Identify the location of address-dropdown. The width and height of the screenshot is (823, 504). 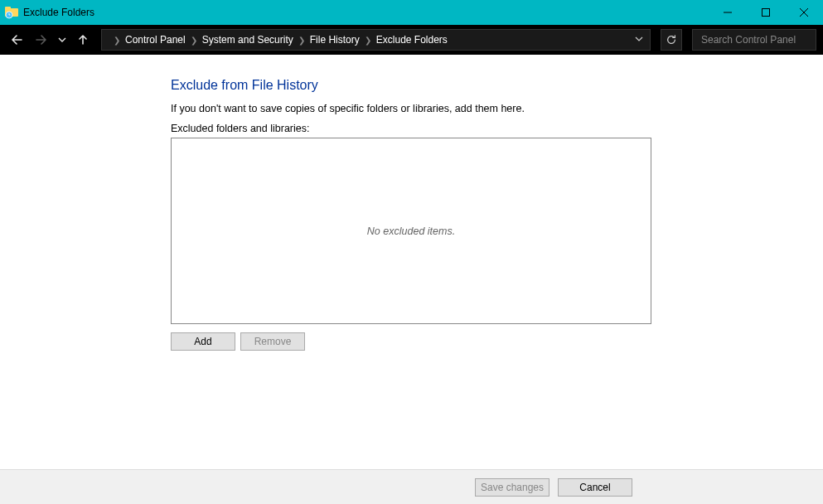
(639, 40).